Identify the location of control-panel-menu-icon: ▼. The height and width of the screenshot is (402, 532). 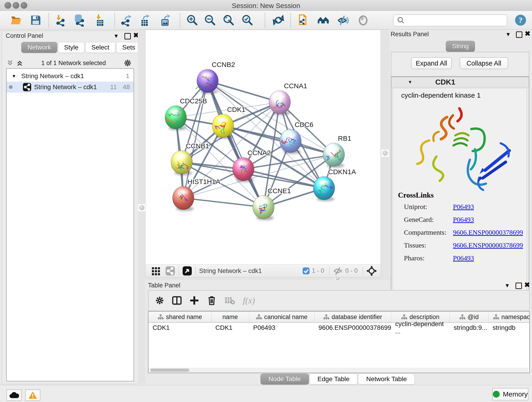
(116, 36).